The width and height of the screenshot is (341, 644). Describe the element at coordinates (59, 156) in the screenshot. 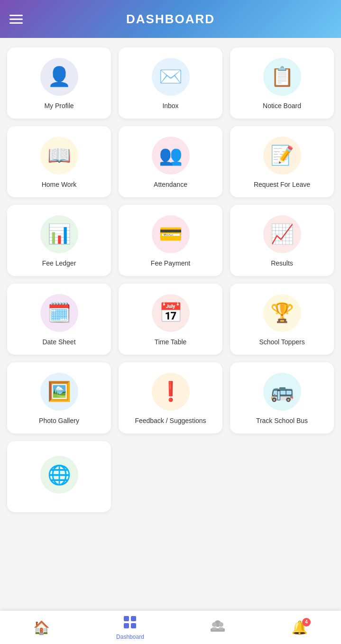

I see `home-work-icon: 📖` at that location.